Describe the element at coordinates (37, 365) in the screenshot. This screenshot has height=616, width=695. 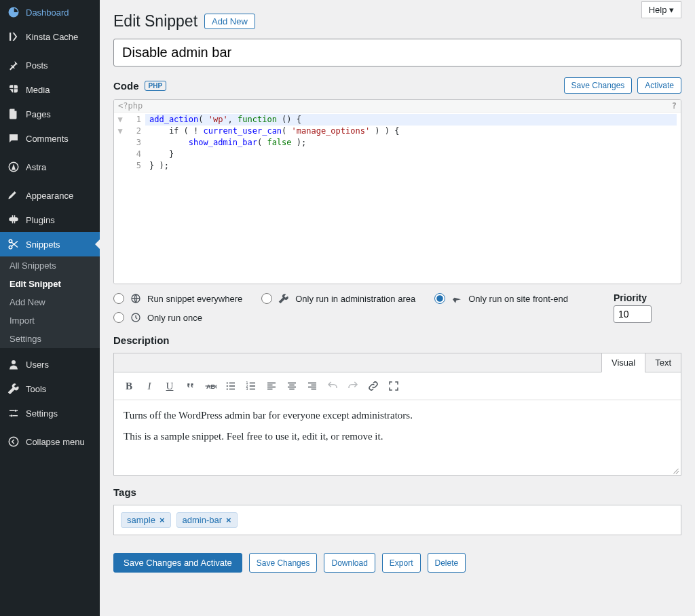
I see `sidebar-item-label: Users` at that location.